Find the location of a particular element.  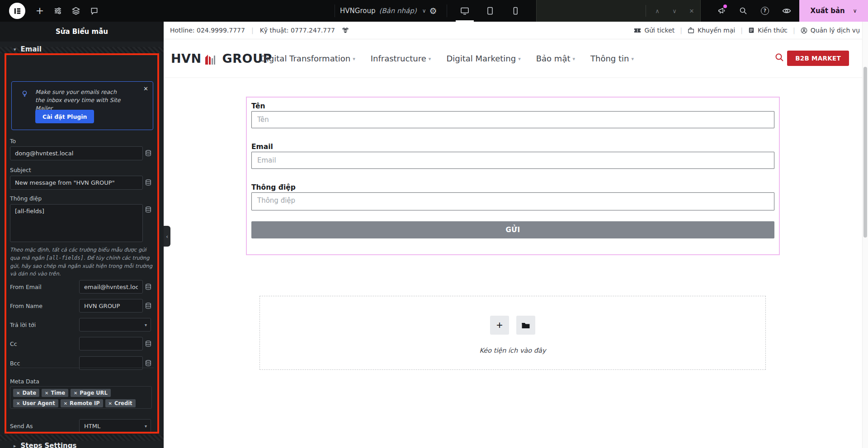

page-scrollbar is located at coordinates (865, 235).